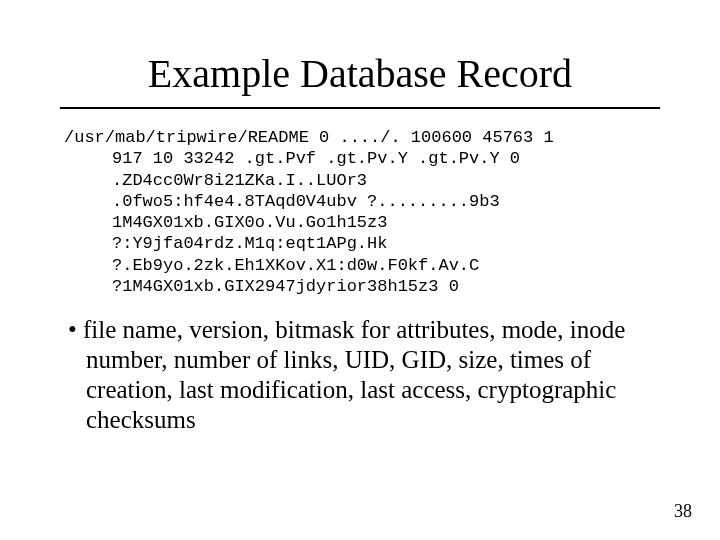  Describe the element at coordinates (362, 180) in the screenshot. I see `code-line-2: .ZD4cc0Wr8i21ZKa.I..LUOr3` at that location.